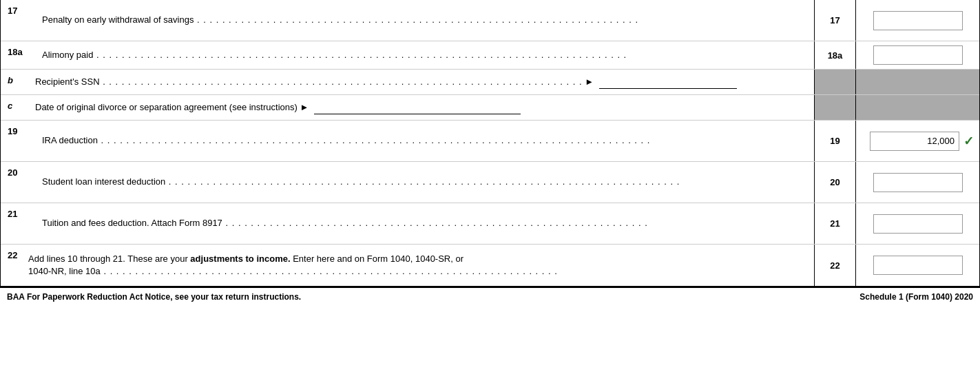 The width and height of the screenshot is (980, 372). Describe the element at coordinates (918, 265) in the screenshot. I see `row-22-input` at that location.